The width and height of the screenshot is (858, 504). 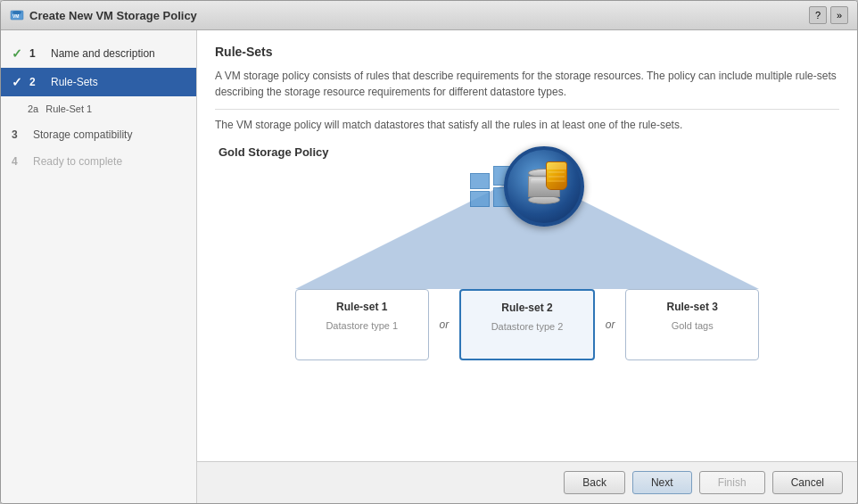 I want to click on step-1-number: 1, so click(x=37, y=54).